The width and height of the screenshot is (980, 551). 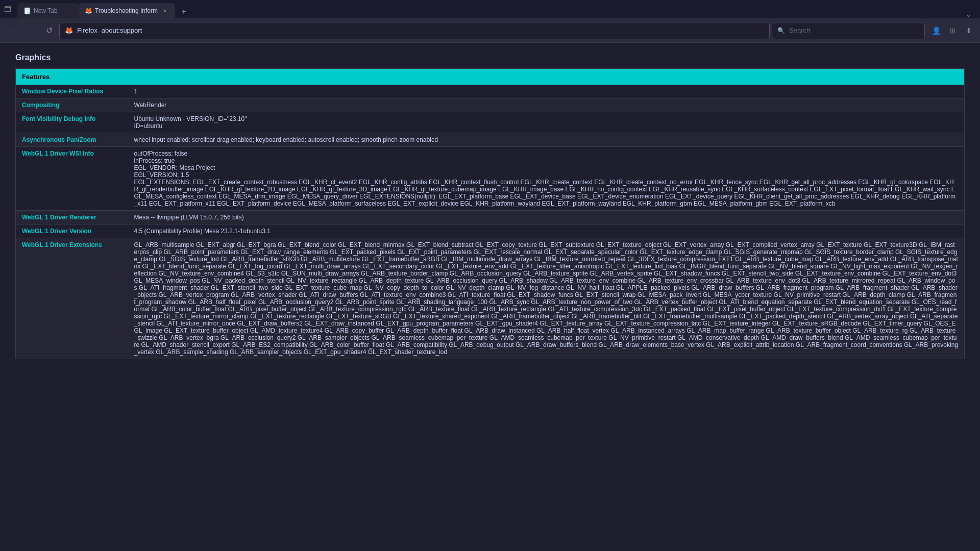 What do you see at coordinates (165, 11) in the screenshot?
I see `tab-close-button: ✕` at bounding box center [165, 11].